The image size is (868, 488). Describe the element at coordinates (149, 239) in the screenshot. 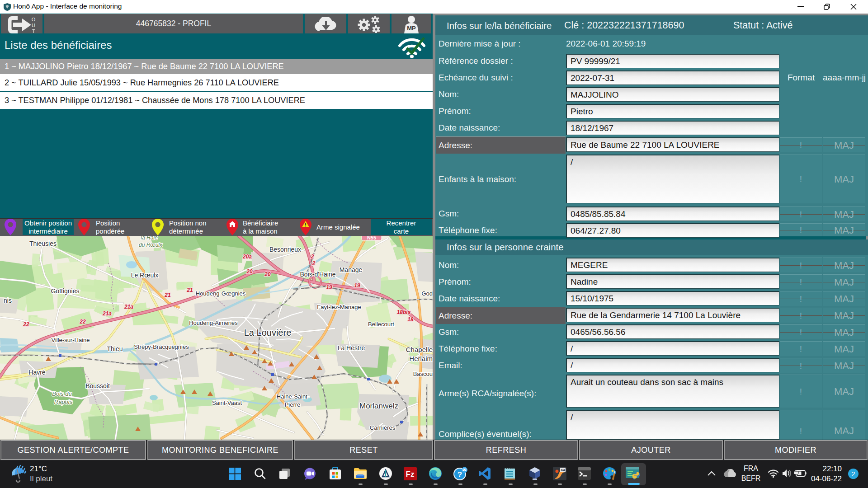

I see `svg-text: la Haie` at that location.